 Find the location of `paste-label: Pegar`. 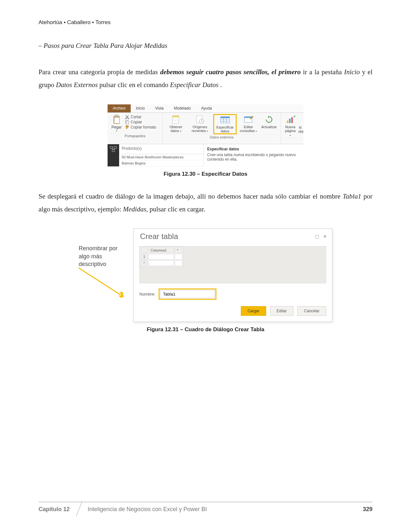

paste-label: Pegar is located at coordinates (117, 127).